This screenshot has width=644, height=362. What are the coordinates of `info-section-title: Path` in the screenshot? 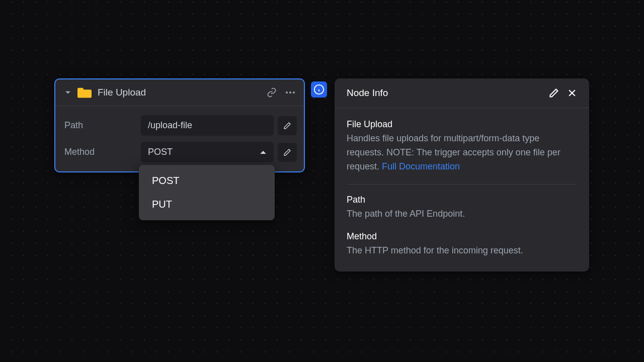 It's located at (462, 200).